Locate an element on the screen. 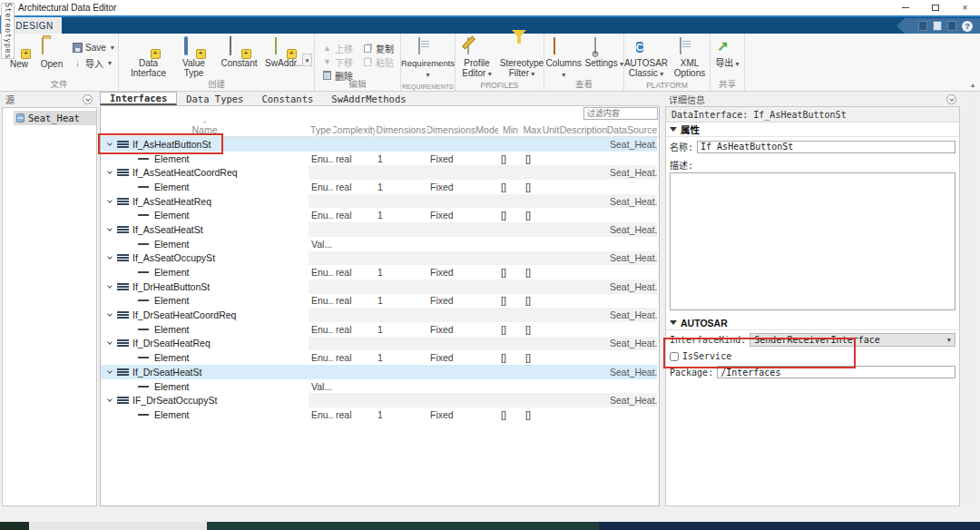  details-panel-collapse-button is located at coordinates (951, 100).